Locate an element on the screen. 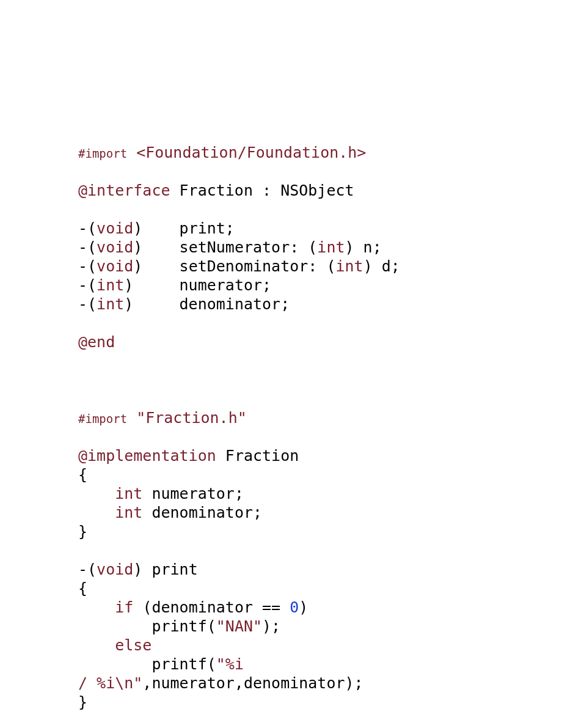 This screenshot has width=562, height=728. code-line: @interface Fraction : NSObject is located at coordinates (216, 191).